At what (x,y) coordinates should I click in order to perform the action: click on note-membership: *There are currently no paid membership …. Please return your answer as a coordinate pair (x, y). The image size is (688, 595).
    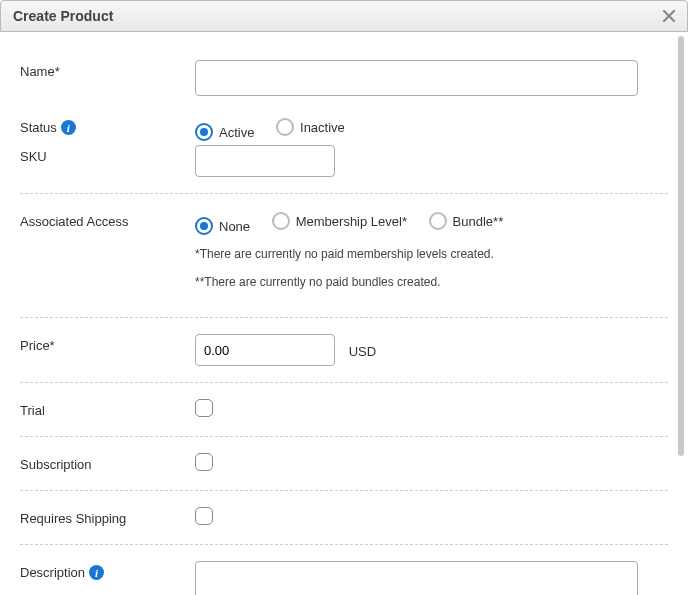
    Looking at the image, I should click on (416, 254).